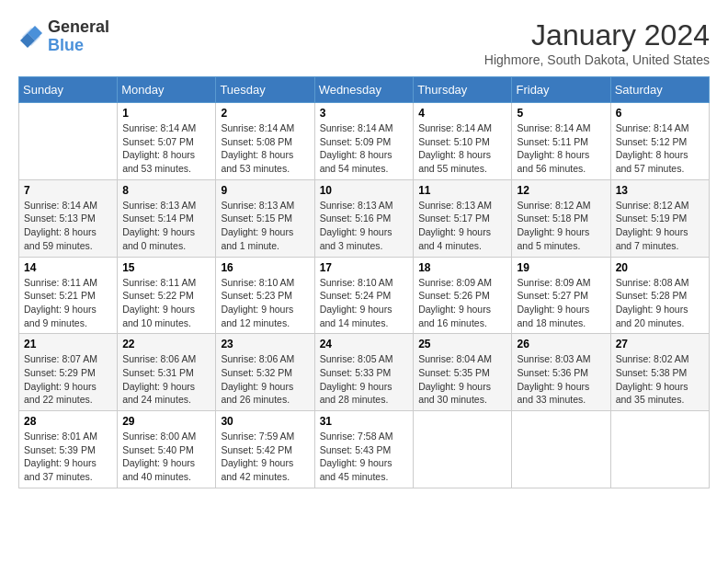  What do you see at coordinates (68, 218) in the screenshot?
I see `calendar-cell: 7Sunrise: 8:14 AMSunset: 5:13 PMDaylight…` at bounding box center [68, 218].